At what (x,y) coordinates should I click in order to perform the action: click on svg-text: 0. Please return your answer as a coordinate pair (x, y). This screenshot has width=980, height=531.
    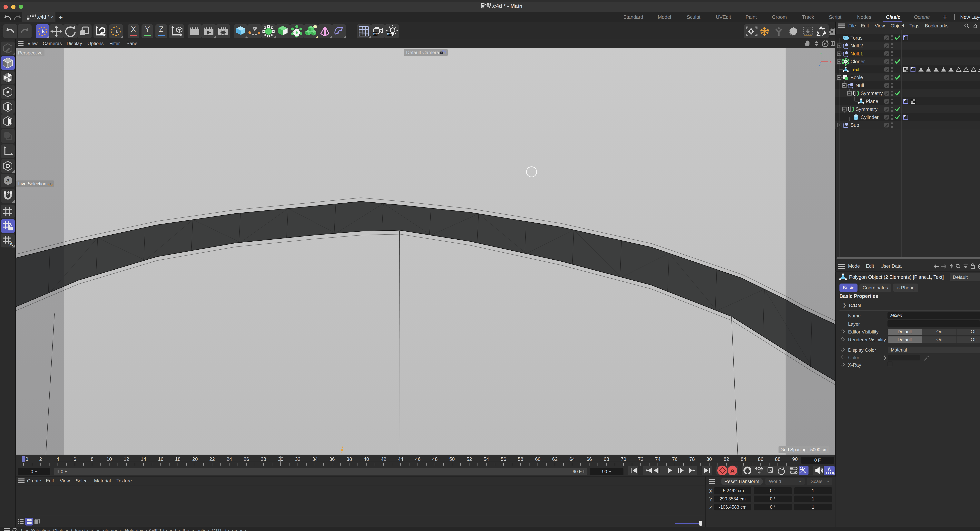
    Looking at the image, I should click on (27, 459).